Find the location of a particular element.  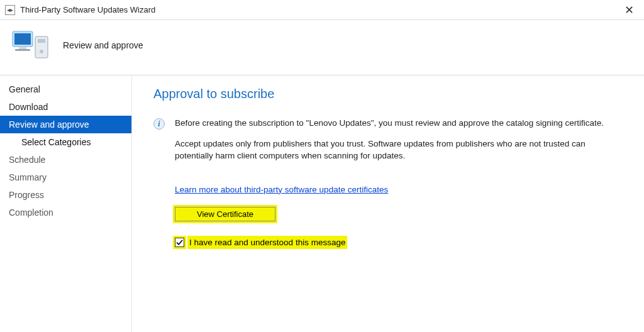

sidebar-item-general: General is located at coordinates (65, 89).